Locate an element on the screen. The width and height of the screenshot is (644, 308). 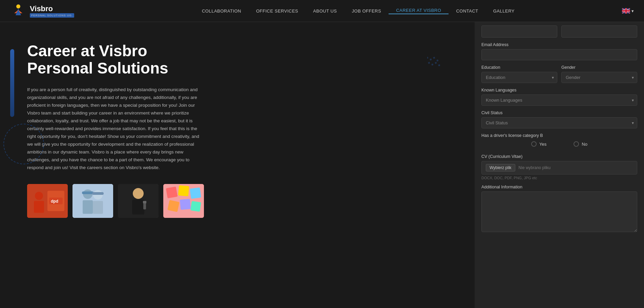
language-dropdown-arrow: ▾ is located at coordinates (633, 11).